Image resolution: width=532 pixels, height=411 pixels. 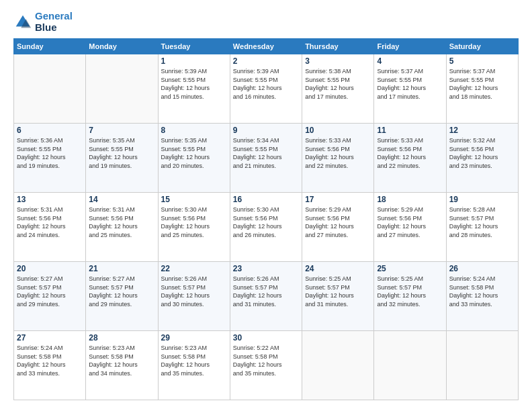 What do you see at coordinates (482, 227) in the screenshot?
I see `day-cell: 19Sunrise: 5:28 AM Sunset: 5:57 PM Dayli…` at bounding box center [482, 227].